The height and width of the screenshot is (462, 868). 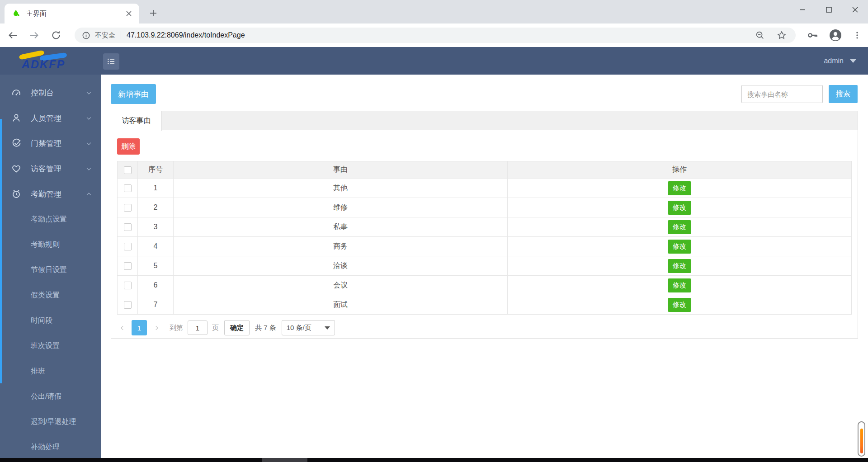 What do you see at coordinates (812, 35) in the screenshot?
I see `password-key-icon` at bounding box center [812, 35].